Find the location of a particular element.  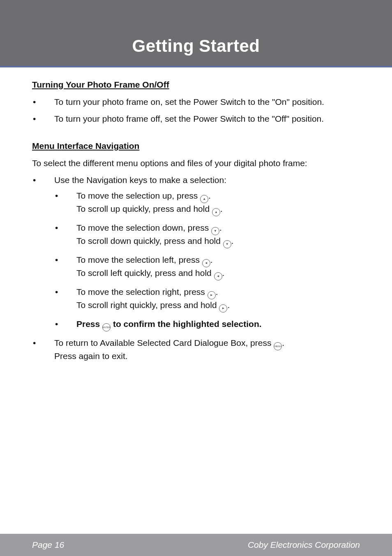

confirm-pre: Press is located at coordinates (90, 324).